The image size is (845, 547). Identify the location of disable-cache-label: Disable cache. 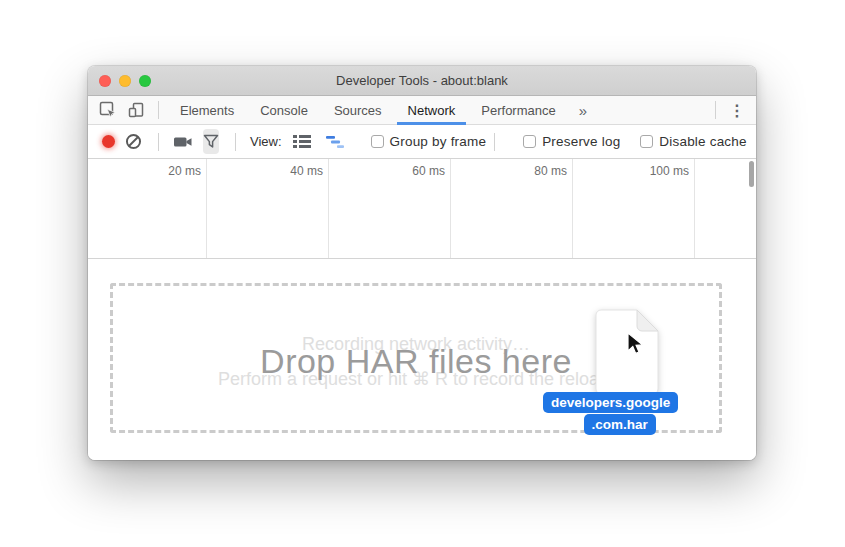
(702, 142).